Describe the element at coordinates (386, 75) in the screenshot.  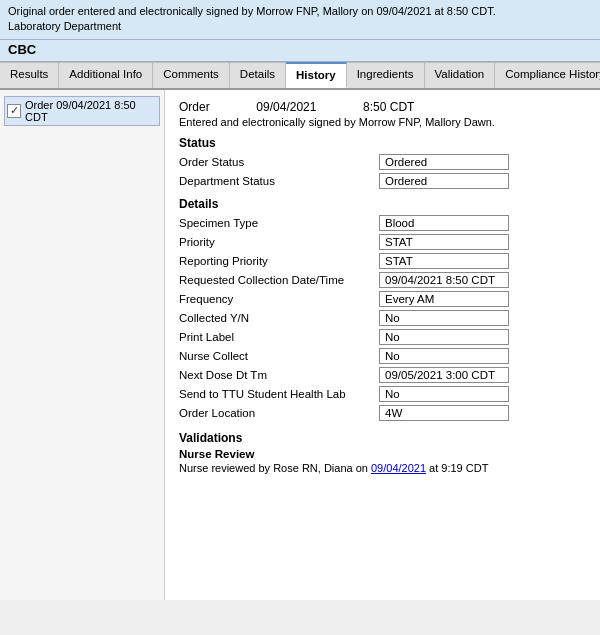
I see `tab-ingredients: Ingredients` at that location.